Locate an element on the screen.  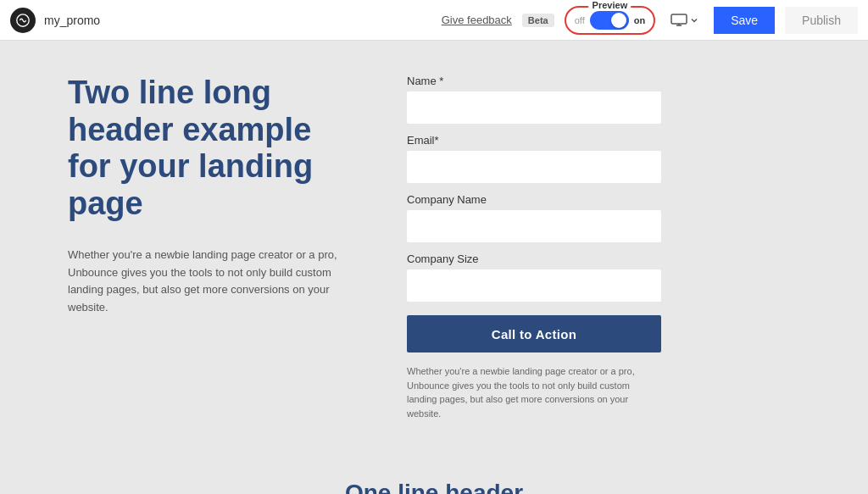
email-field-group: Email* is located at coordinates (534, 158).